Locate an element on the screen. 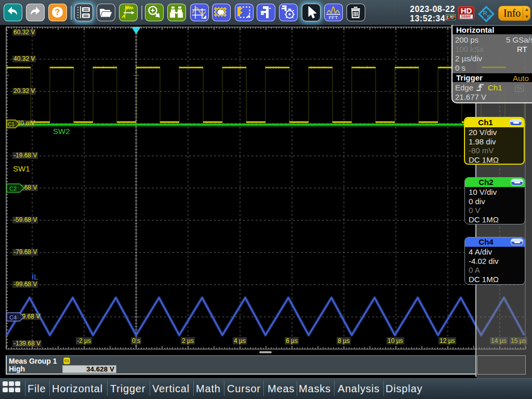 This screenshot has width=532, height=399. svg-text: C1 is located at coordinates (11, 125).